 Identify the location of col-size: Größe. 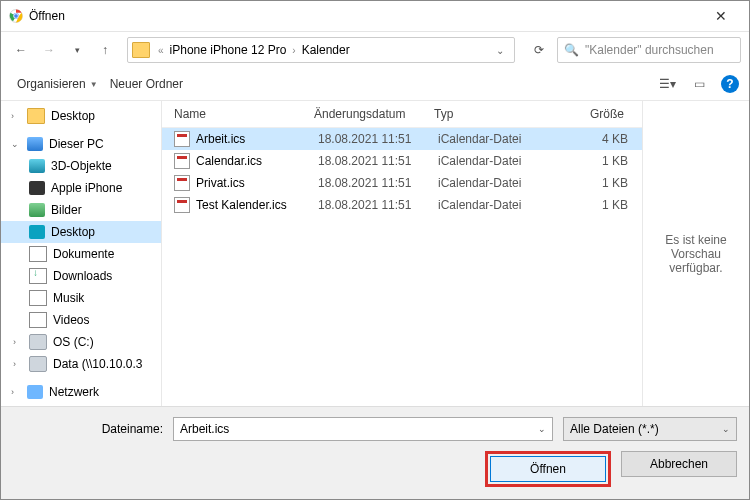
(589, 114).